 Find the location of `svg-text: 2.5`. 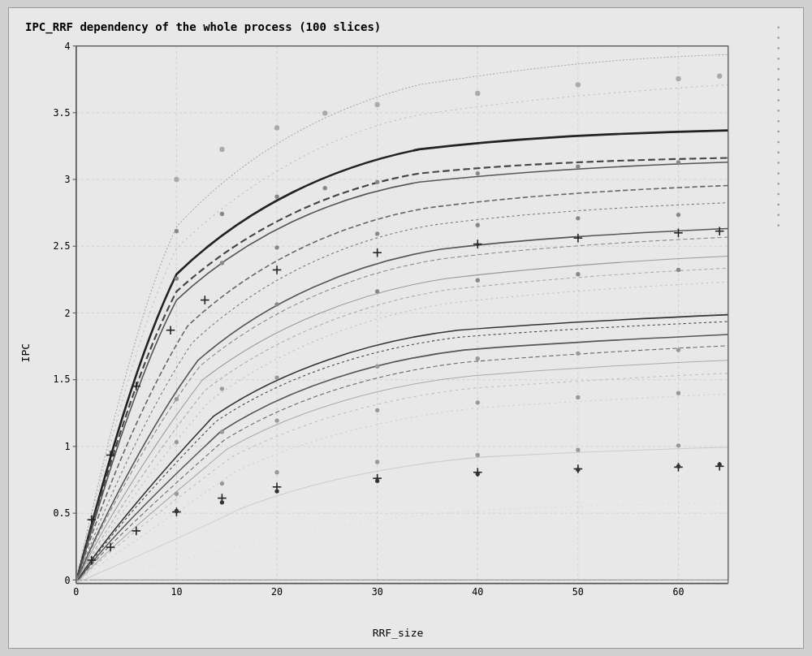

svg-text: 2.5 is located at coordinates (62, 246).